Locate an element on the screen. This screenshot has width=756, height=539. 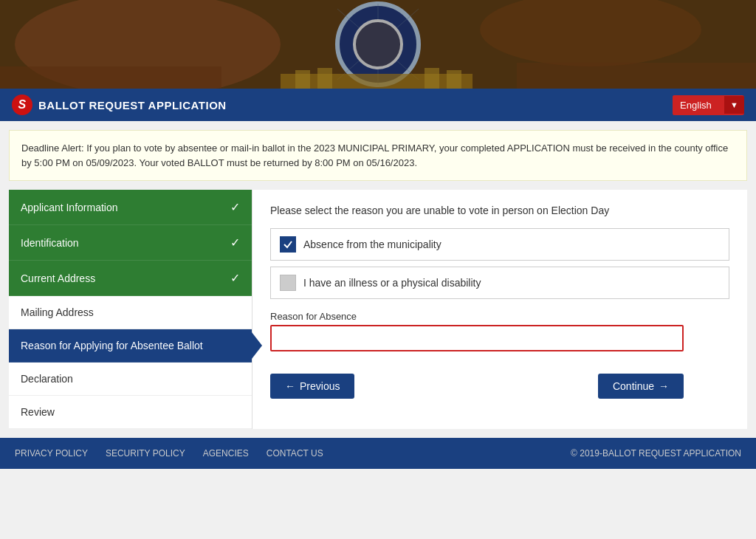
sidebar-item-review: Review is located at coordinates (130, 412).